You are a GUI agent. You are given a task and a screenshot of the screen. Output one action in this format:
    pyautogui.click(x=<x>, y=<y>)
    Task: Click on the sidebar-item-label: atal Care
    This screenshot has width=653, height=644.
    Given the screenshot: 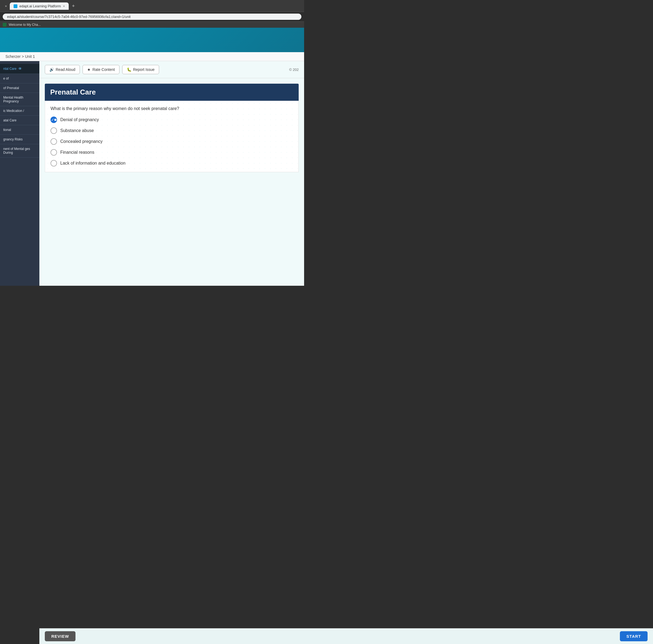 What is the action you would take?
    pyautogui.click(x=10, y=120)
    